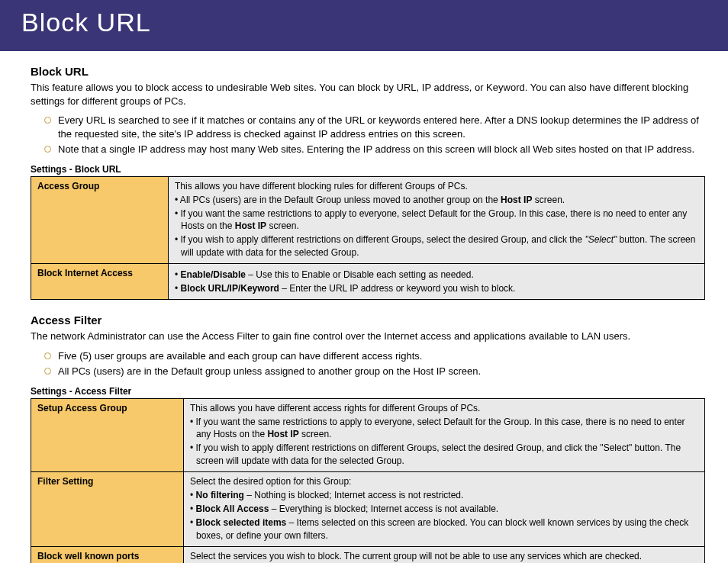 This screenshot has width=728, height=563. I want to click on desc-line: • Block selected items – Items selected …, so click(444, 529).